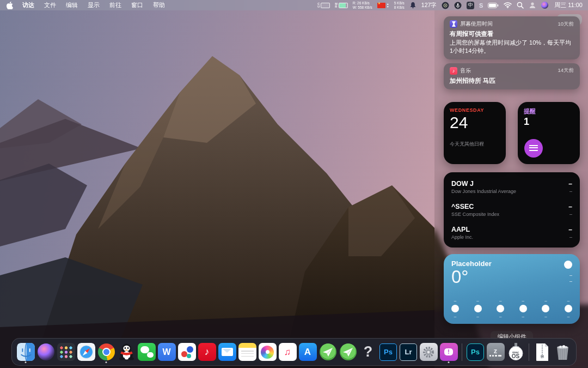  Describe the element at coordinates (571, 191) in the screenshot. I see `stock-change: –` at that location.